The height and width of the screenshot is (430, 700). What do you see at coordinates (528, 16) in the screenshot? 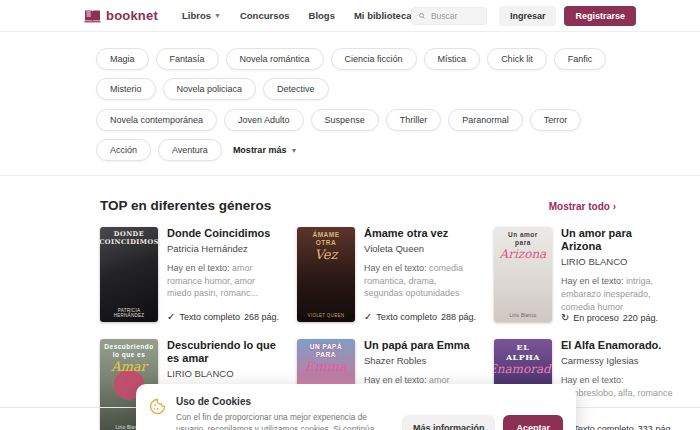
I see `login-button: Ingresar` at bounding box center [528, 16].